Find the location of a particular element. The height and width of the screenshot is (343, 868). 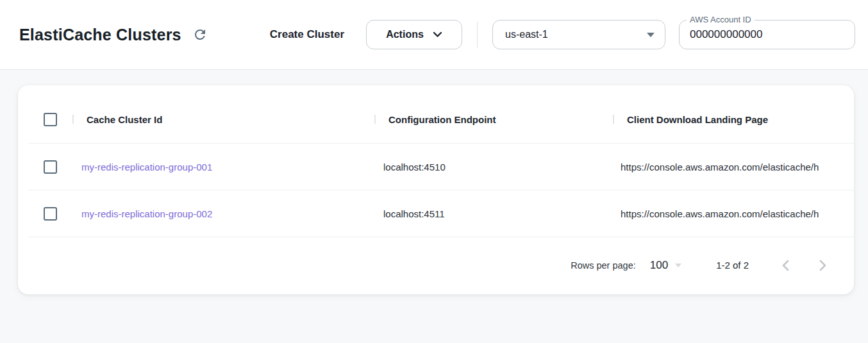

chevron-left-icon is located at coordinates (786, 265).